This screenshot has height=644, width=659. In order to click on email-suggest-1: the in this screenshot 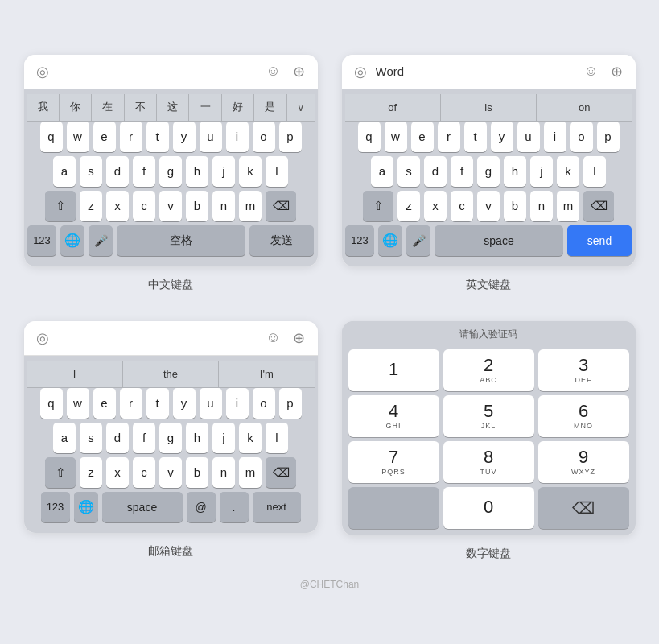, I will do `click(171, 374)`.